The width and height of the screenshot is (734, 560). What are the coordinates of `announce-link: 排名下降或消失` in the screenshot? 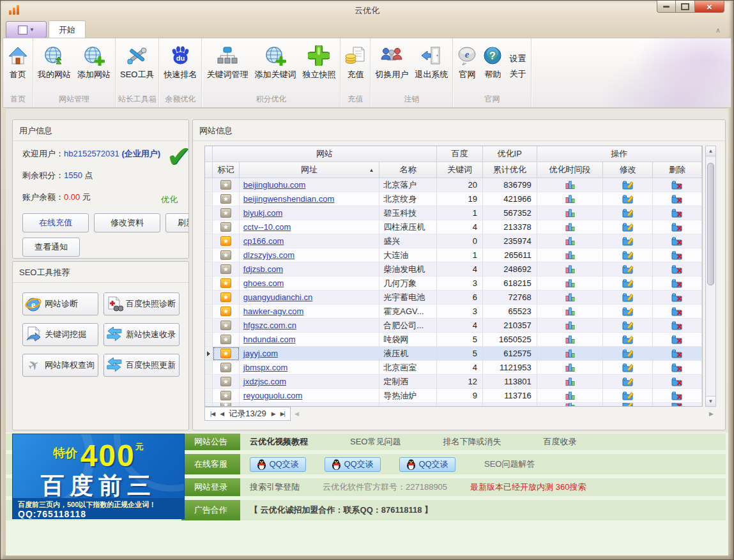 It's located at (471, 442).